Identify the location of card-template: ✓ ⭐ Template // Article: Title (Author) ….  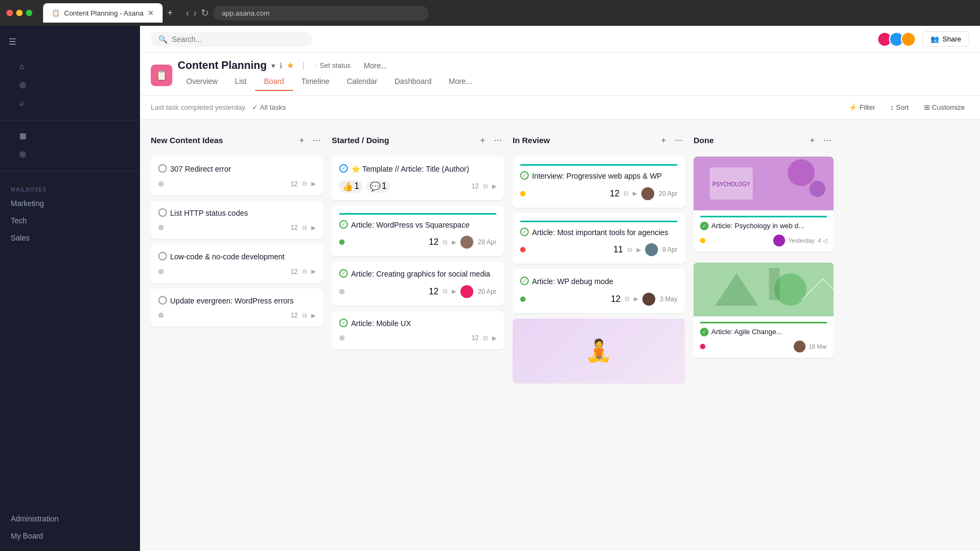
(418, 179).